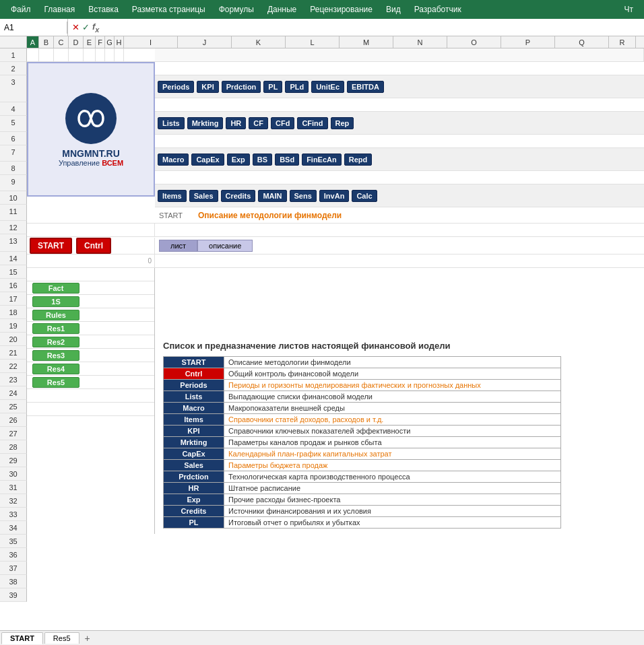  Describe the element at coordinates (225, 246) in the screenshot. I see `inner-tab-desc: описание` at that location.